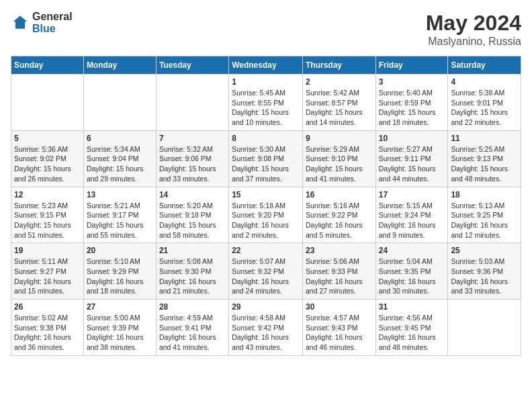 This screenshot has height=411, width=532. I want to click on calendar-cell: 1Sunrise: 5:45 AM Sunset: 8:55 PM Daylig…, so click(266, 103).